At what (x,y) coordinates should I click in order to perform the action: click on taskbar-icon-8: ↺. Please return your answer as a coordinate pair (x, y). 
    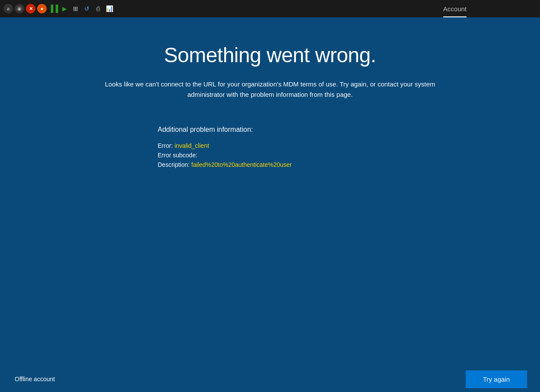
    Looking at the image, I should click on (87, 9).